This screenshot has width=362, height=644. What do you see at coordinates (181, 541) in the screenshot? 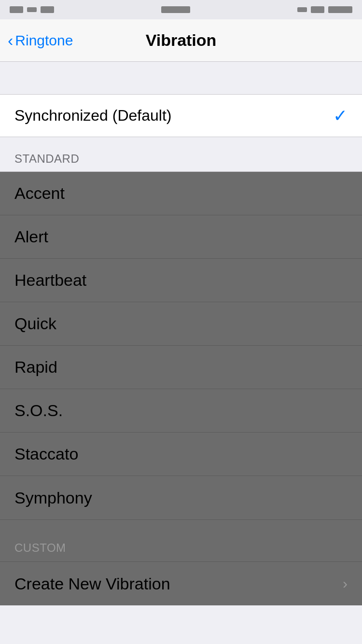
I see `custom-section-header: CUSTOM` at bounding box center [181, 541].